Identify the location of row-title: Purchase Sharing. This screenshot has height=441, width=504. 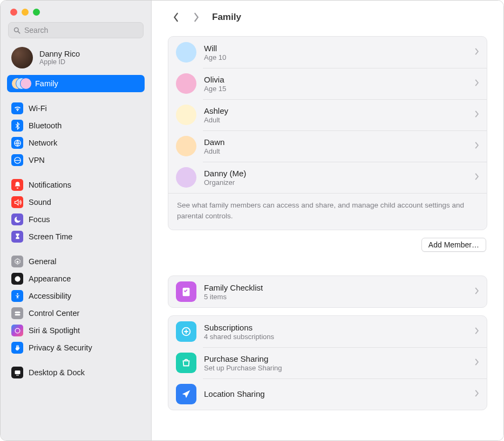
(339, 359).